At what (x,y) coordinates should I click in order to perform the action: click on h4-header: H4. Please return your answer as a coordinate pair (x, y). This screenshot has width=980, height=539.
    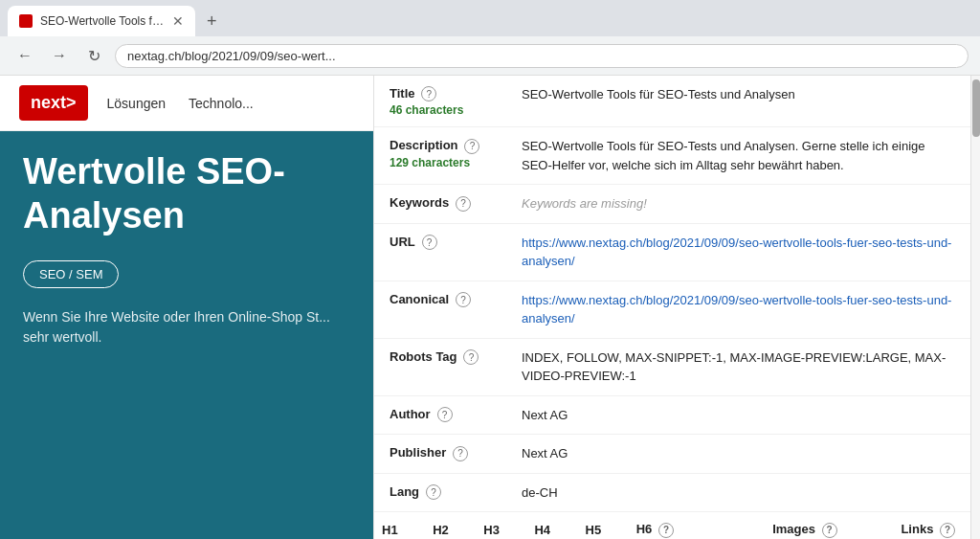
    Looking at the image, I should click on (551, 526).